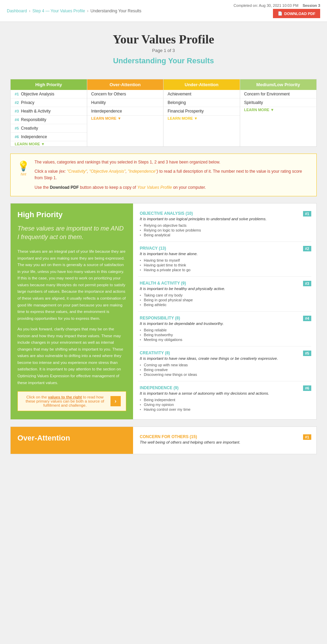 The height and width of the screenshot is (644, 327). Describe the element at coordinates (225, 265) in the screenshot. I see `list-item: Having quiet time to think` at that location.